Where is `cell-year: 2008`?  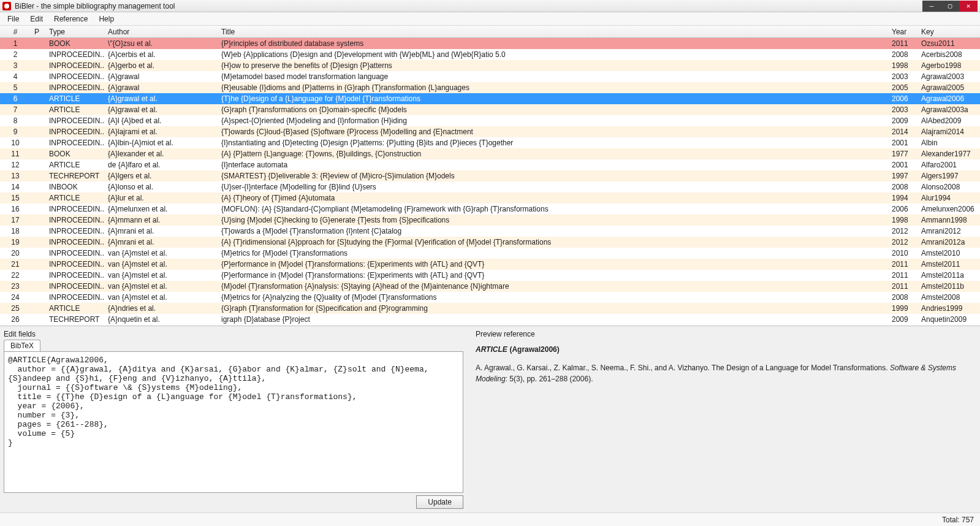 cell-year: 2008 is located at coordinates (903, 297).